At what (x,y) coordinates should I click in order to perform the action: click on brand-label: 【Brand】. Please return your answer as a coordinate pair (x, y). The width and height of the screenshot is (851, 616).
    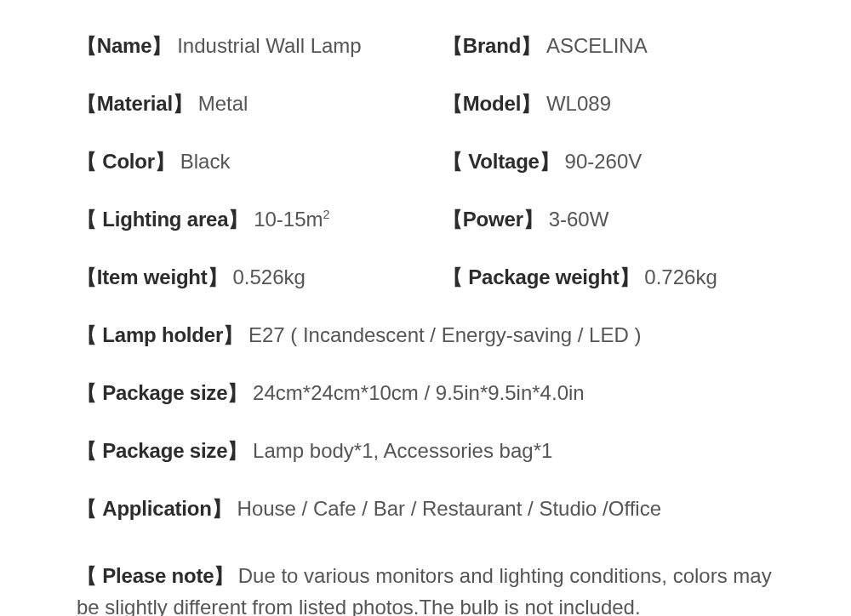
    Looking at the image, I should click on (492, 46).